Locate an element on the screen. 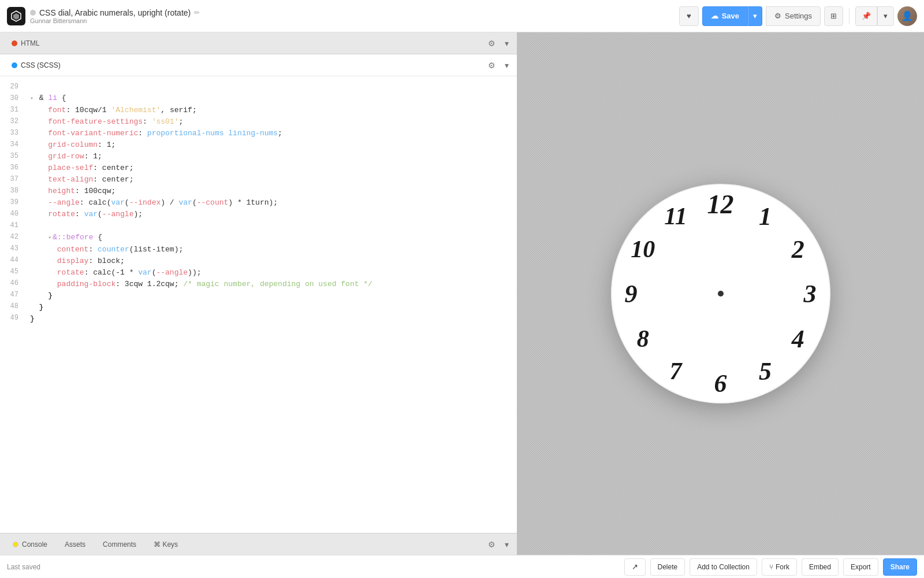 This screenshot has height=578, width=924. external-icon: ↗ is located at coordinates (635, 566).